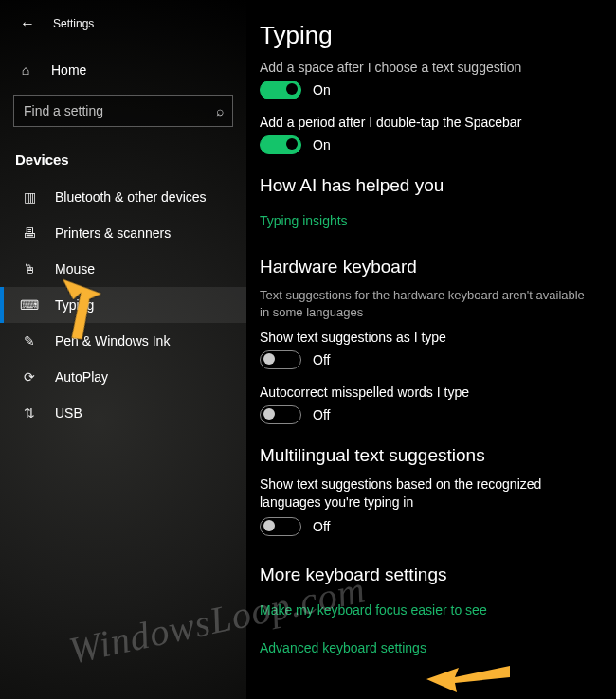  Describe the element at coordinates (123, 377) in the screenshot. I see `sidebar-item-autoplay: ⟳AutoPlay` at that location.